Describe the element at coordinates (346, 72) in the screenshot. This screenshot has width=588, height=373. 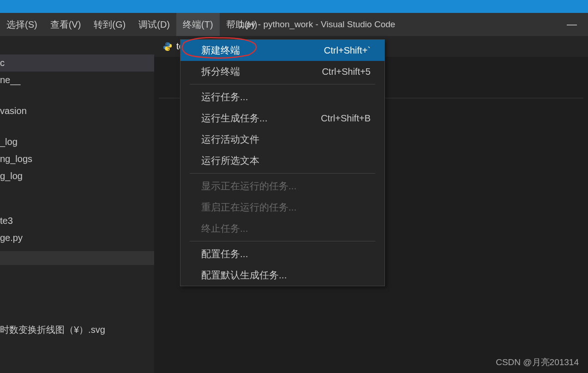
I see `menu-item-shortcut: Ctrl+Shift+5` at that location.